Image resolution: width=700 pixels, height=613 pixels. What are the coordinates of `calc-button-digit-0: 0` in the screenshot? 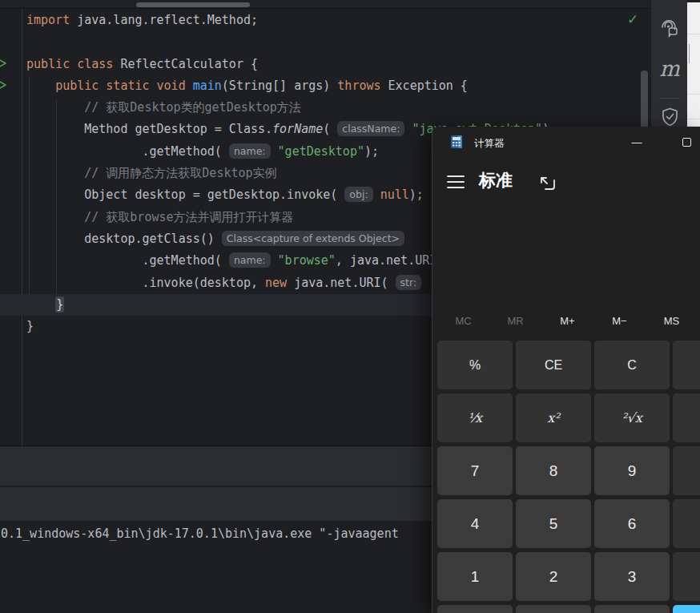 It's located at (553, 609).